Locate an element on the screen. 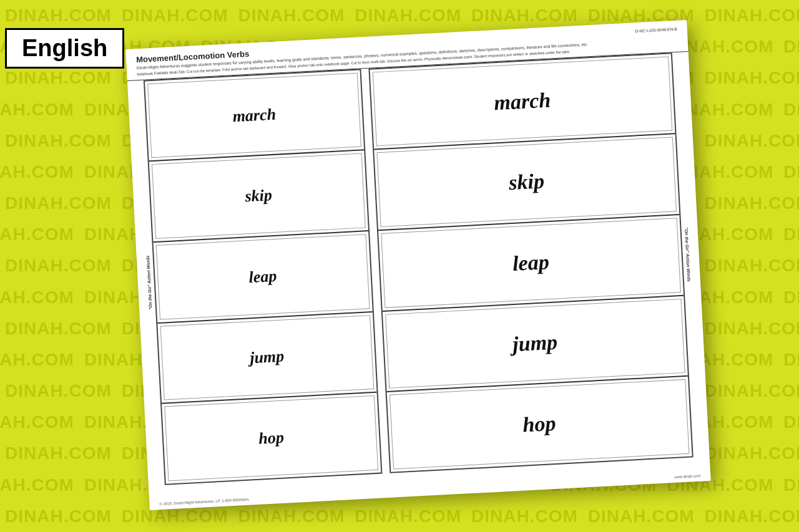 The image size is (799, 532). right-card-march: march is located at coordinates (522, 102).